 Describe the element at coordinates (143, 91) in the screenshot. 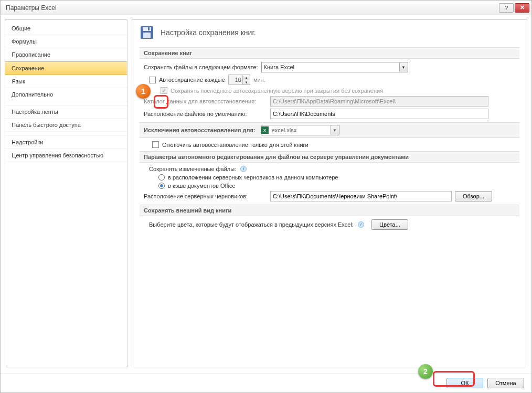

I see `callout-1: 1` at that location.